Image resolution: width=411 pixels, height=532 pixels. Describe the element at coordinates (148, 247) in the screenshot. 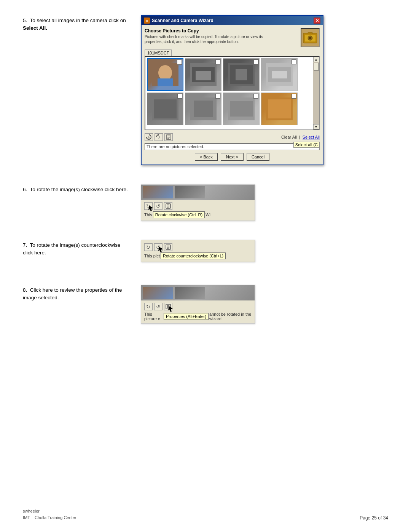

I see `step7-rotate-cw-icon: ↻` at that location.